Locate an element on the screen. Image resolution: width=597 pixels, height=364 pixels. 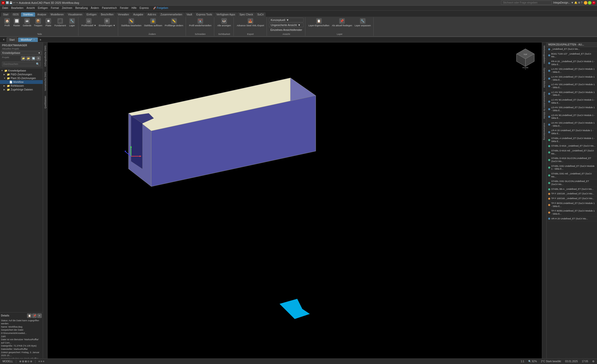
ribbon-btn-gelaende: 🏔 Gelände is located at coordinates (27, 22).